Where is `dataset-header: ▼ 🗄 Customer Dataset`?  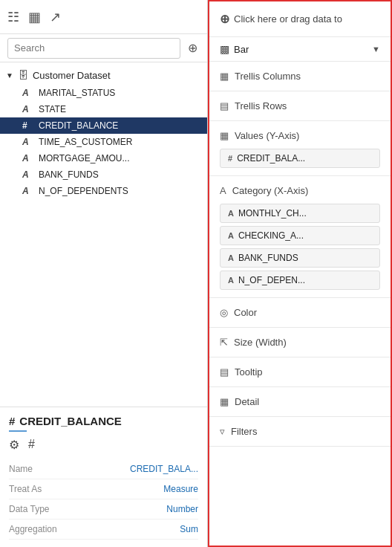 dataset-header: ▼ 🗄 Customer Dataset is located at coordinates (104, 75).